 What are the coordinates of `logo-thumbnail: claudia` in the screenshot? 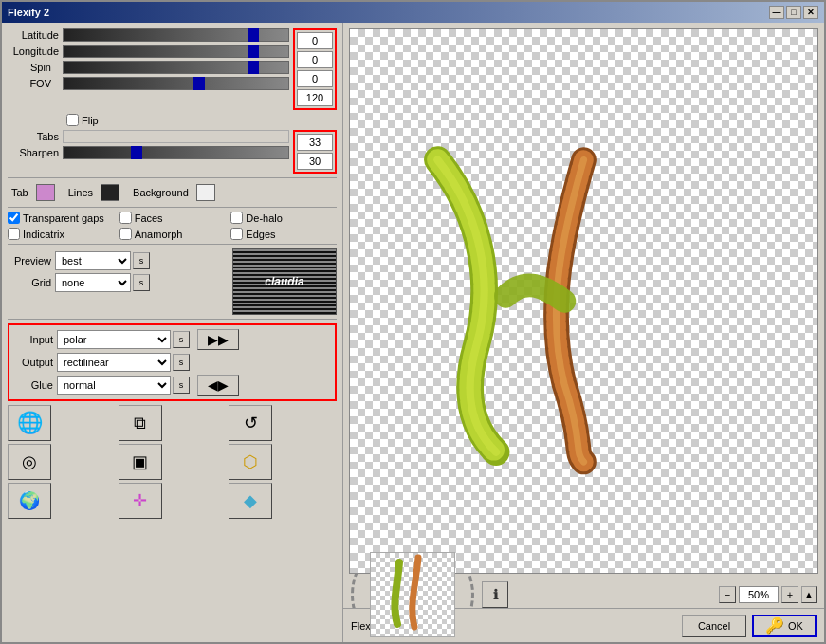 It's located at (285, 282).